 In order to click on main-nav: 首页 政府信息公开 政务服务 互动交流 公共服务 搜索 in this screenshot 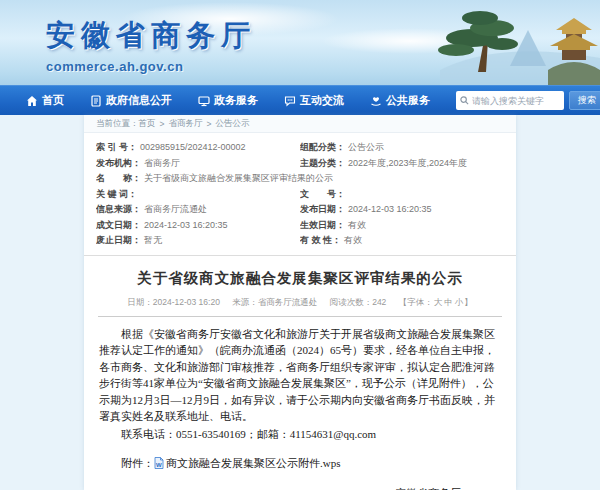, I will do `click(300, 100)`.